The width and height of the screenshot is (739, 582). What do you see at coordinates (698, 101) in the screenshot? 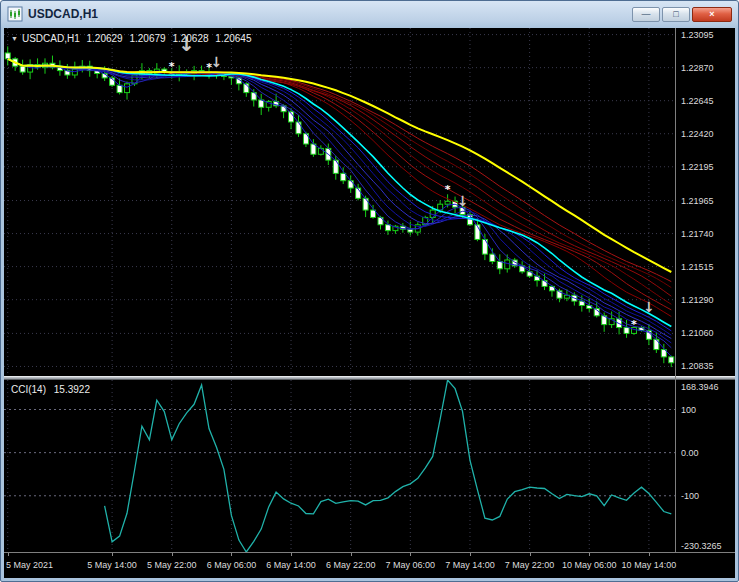
I see `price-label: 1.22645` at bounding box center [698, 101].